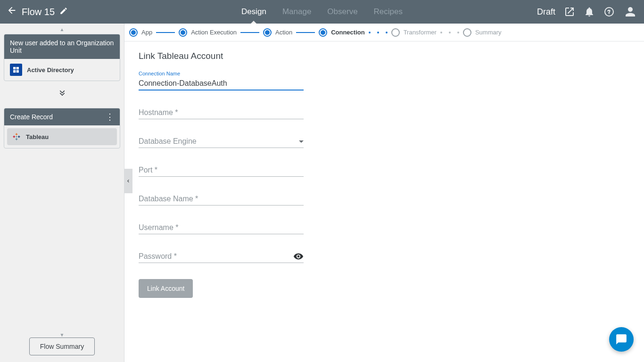 This screenshot has height=362, width=644. I want to click on action-card: Create Record ⋮ Tableau, so click(62, 128).